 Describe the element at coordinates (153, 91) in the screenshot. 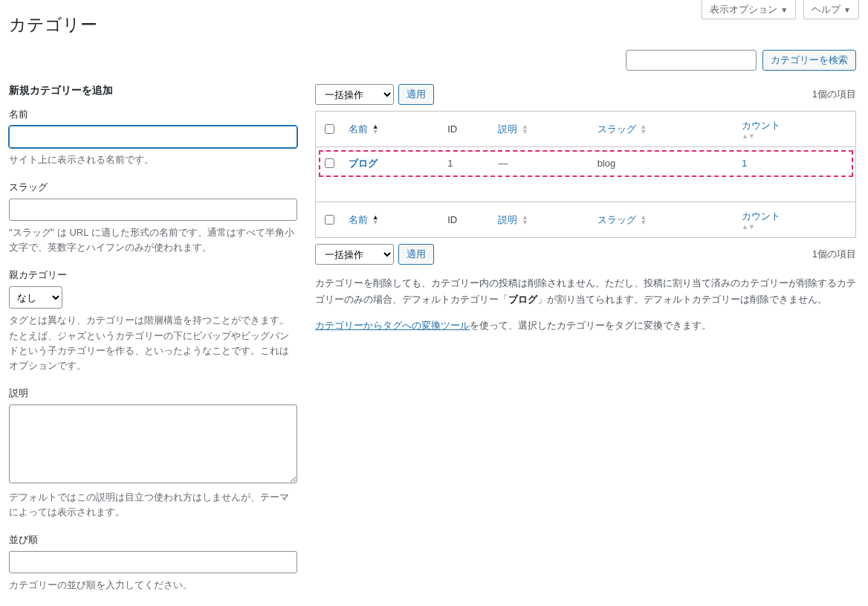

I see `form-section-title: 新規カテゴリーを追加` at that location.